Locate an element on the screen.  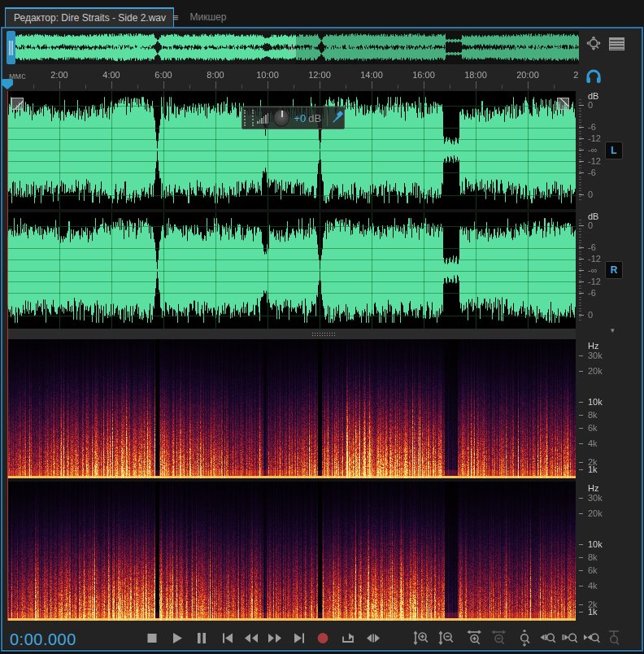
section-divider-grip is located at coordinates (324, 334).